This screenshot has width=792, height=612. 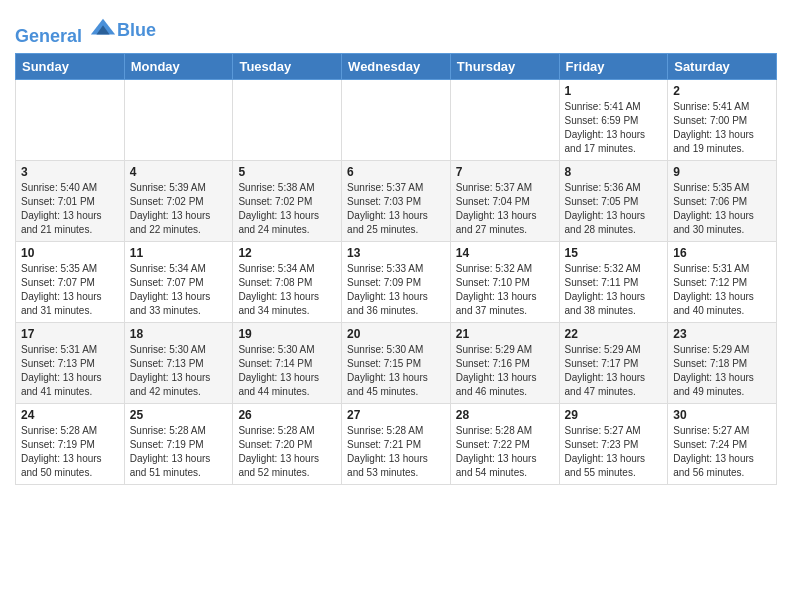 I want to click on day-number: 9, so click(x=722, y=172).